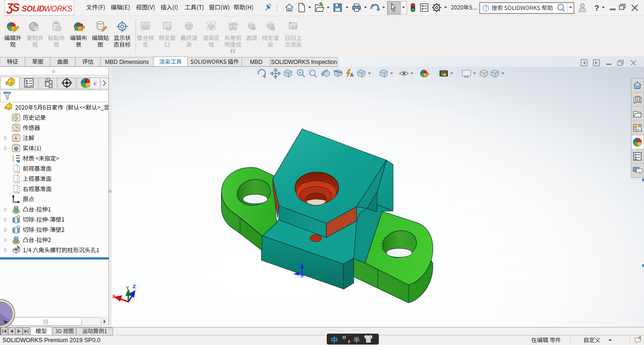 This screenshot has height=345, width=644. I want to click on svg-text: SOLIDWORKS Premium 2019 SP0.0, so click(51, 340).